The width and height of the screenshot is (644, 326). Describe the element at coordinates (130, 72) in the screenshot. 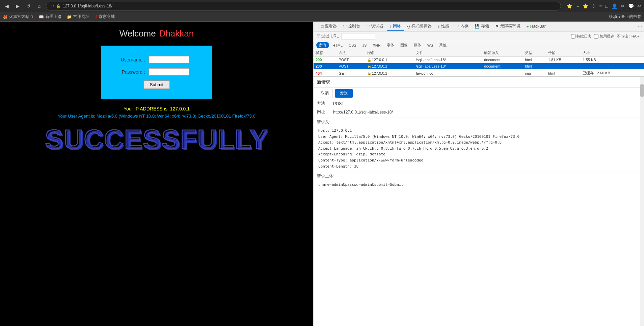

I see `password-label: Password :` at that location.